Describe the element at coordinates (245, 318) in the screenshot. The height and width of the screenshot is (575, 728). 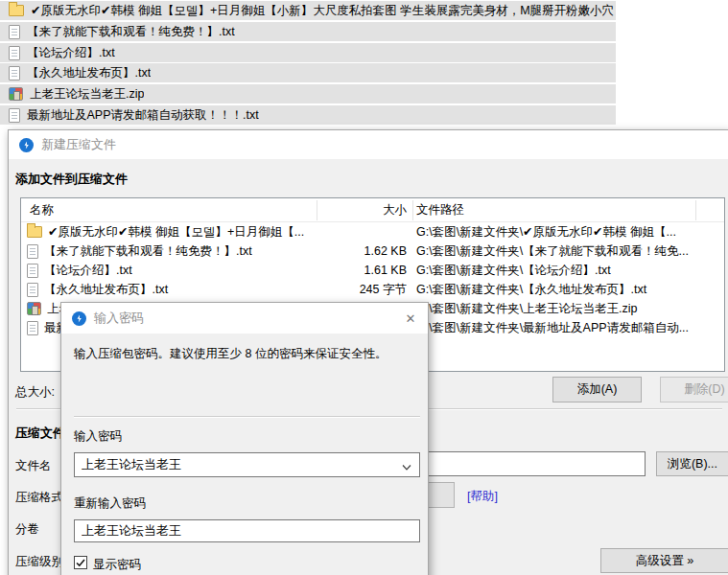
I see `password-titlebar: 输入密码` at that location.